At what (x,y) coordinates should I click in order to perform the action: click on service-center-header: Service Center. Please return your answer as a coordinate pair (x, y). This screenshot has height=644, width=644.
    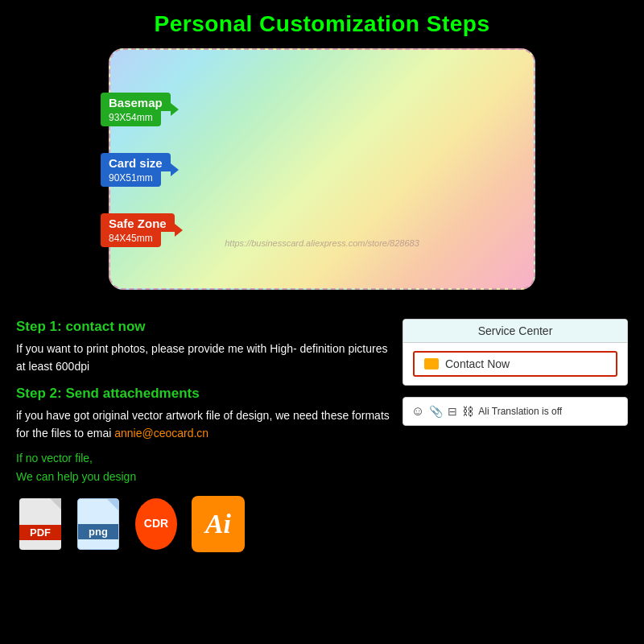
    Looking at the image, I should click on (515, 332).